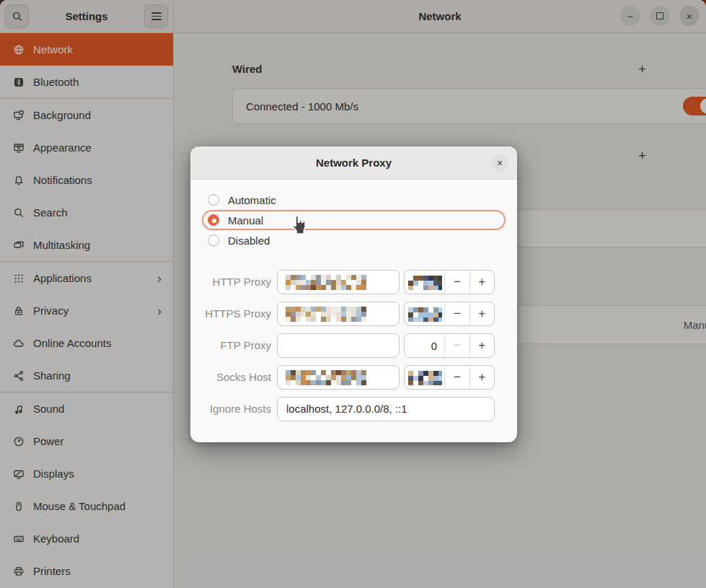 The width and height of the screenshot is (706, 588). What do you see at coordinates (231, 314) in the screenshot?
I see `field-label: HTTPS Proxy` at bounding box center [231, 314].